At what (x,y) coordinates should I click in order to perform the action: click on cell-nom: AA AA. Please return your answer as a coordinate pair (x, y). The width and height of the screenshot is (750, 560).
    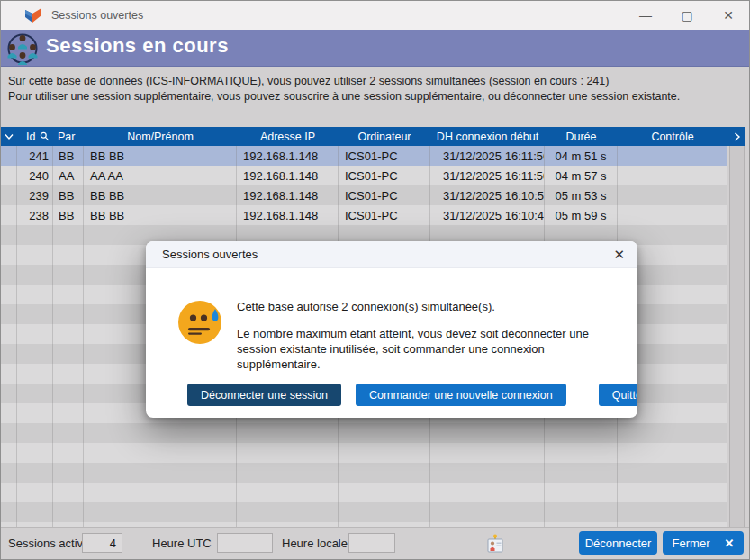
    Looking at the image, I should click on (160, 176).